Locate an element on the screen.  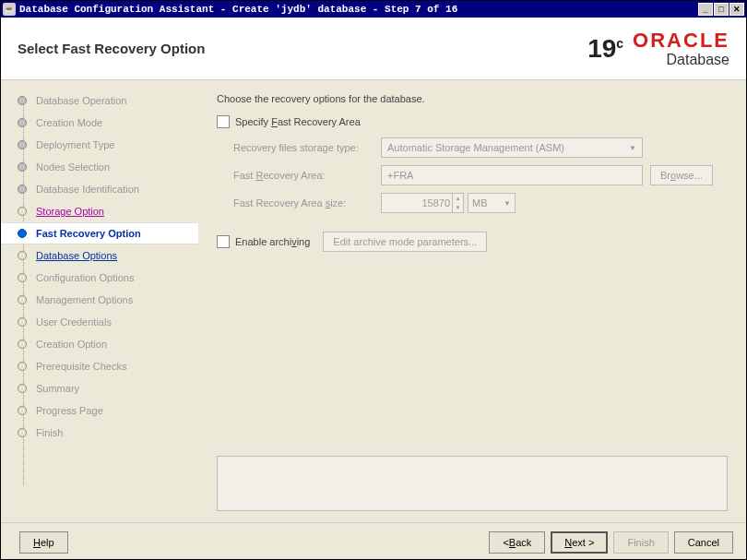
step-label: Database Identification is located at coordinates (88, 189).